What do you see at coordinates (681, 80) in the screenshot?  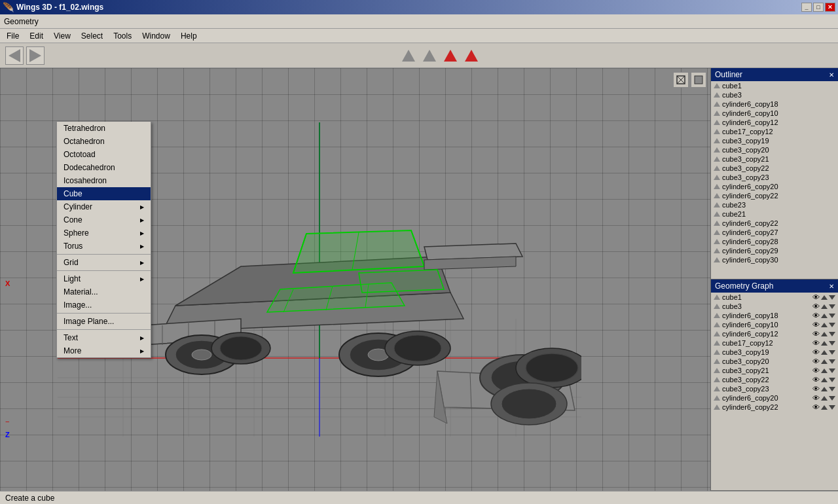 I see `wireframe-view-button` at bounding box center [681, 80].